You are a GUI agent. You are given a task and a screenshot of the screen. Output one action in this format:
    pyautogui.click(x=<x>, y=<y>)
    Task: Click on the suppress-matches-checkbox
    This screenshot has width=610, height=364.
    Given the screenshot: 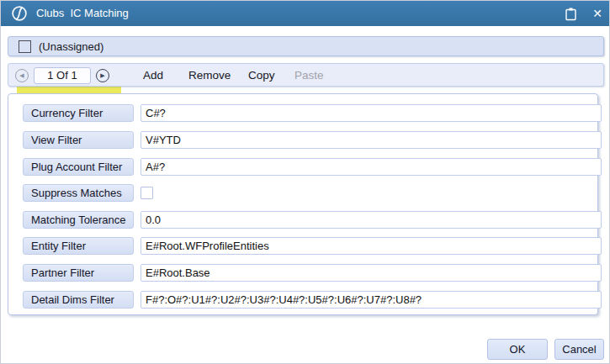 What is the action you would take?
    pyautogui.click(x=146, y=193)
    